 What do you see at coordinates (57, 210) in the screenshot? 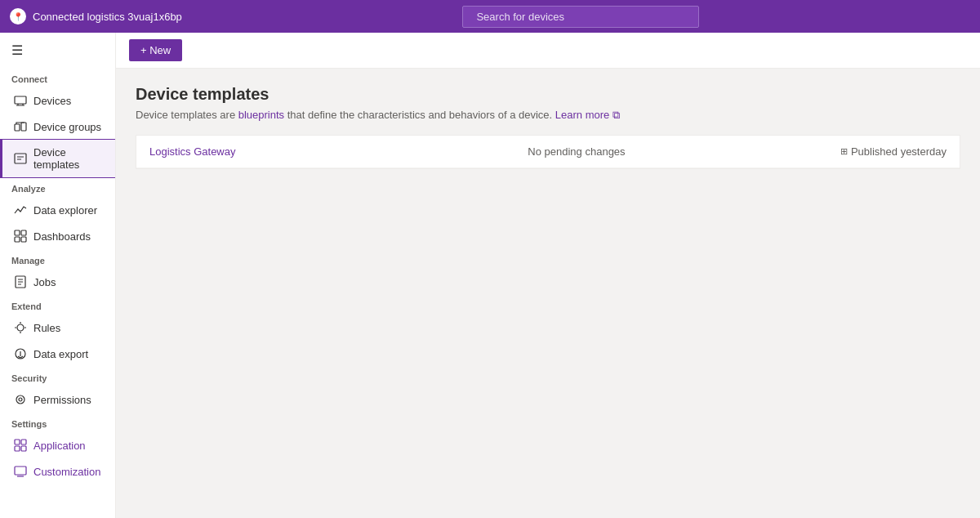
I see `sidebar-item-data-explorer: Data explorer` at bounding box center [57, 210].